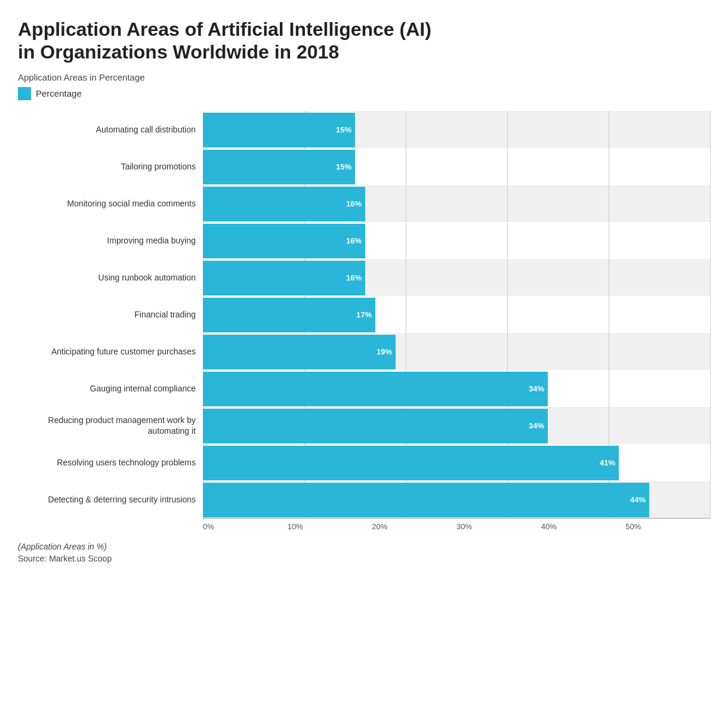 The width and height of the screenshot is (728, 722). What do you see at coordinates (456, 499) in the screenshot?
I see `bar-row: 44%` at bounding box center [456, 499].